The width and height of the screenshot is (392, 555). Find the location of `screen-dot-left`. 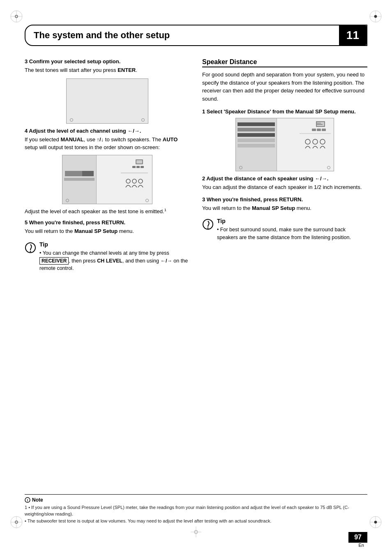

screen-dot-left is located at coordinates (71, 120).